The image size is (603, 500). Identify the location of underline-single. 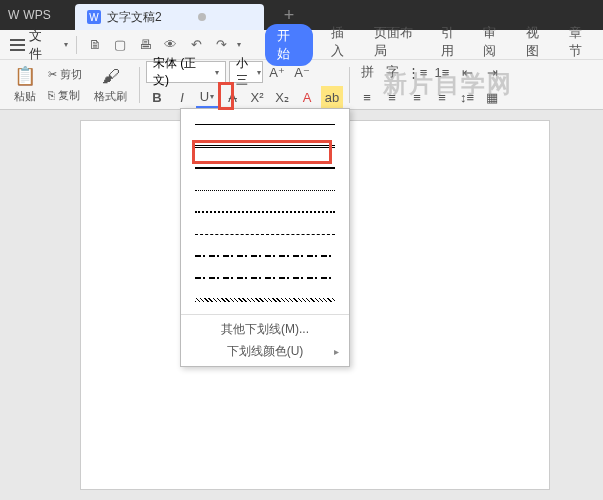
(265, 124).